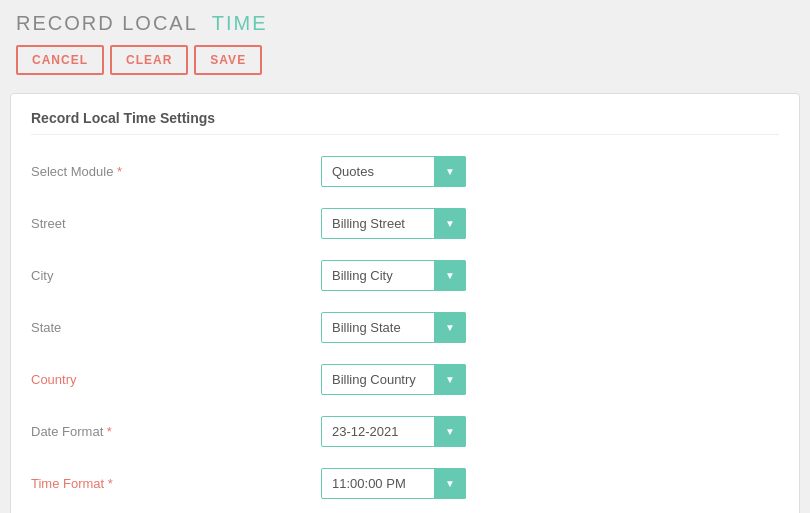  Describe the element at coordinates (405, 483) in the screenshot. I see `form-row-6: Time Format11:00:00 PM11:00:00 AM23:00:0…` at that location.